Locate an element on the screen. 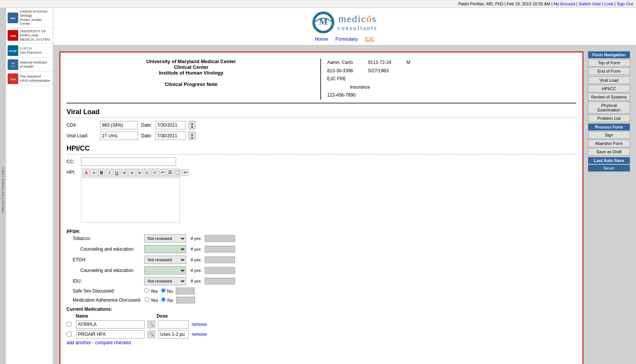 The width and height of the screenshot is (636, 364). cd4-date-input is located at coordinates (170, 125).